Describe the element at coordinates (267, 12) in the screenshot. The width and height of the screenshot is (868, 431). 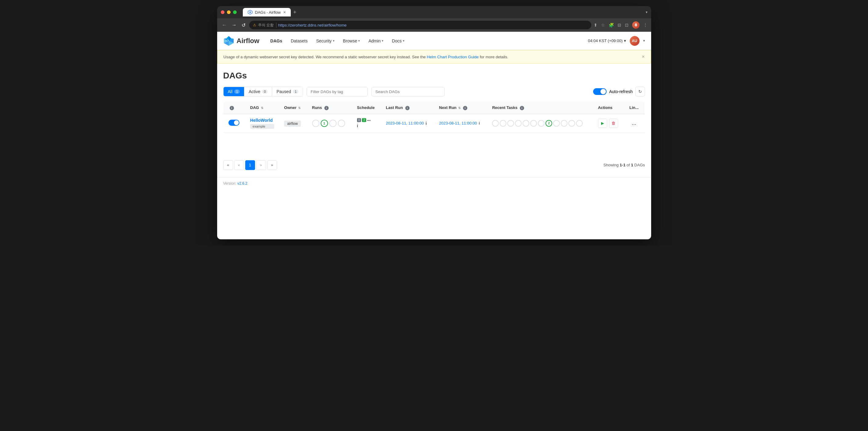
I see `active-tab: DAGs - Airflow ✕` at that location.